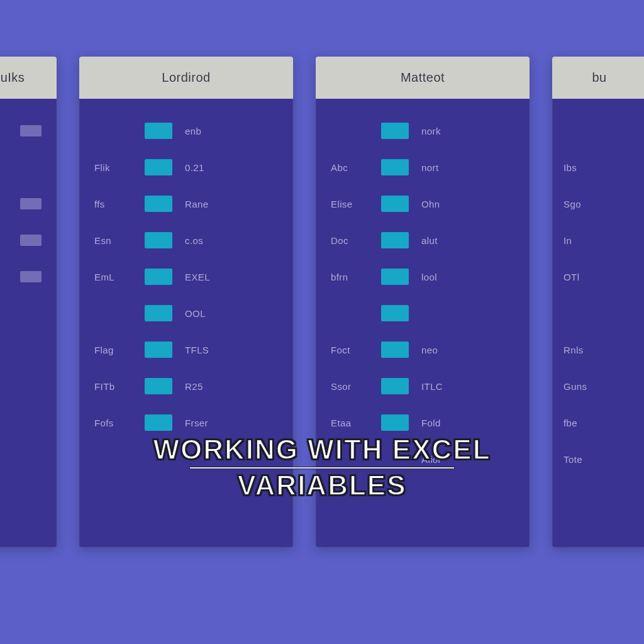 The width and height of the screenshot is (644, 644). Describe the element at coordinates (438, 277) in the screenshot. I see `cell-label: lool` at that location.